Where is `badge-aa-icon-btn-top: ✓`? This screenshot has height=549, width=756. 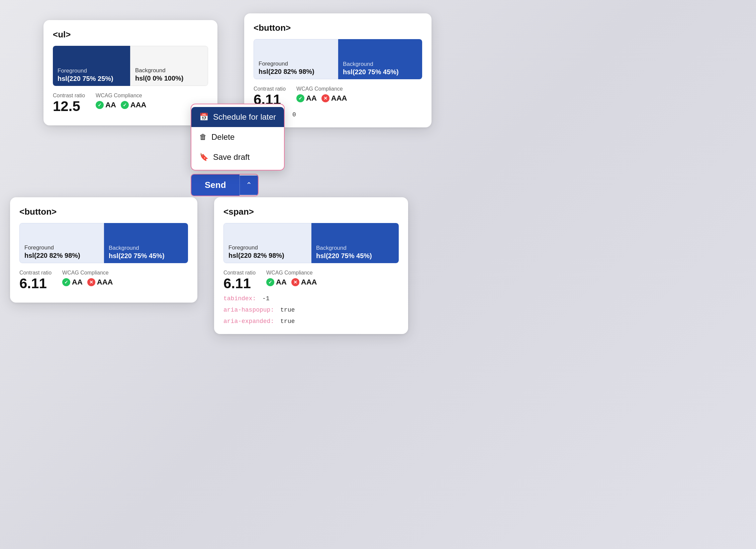
badge-aa-icon-btn-top: ✓ is located at coordinates (300, 98).